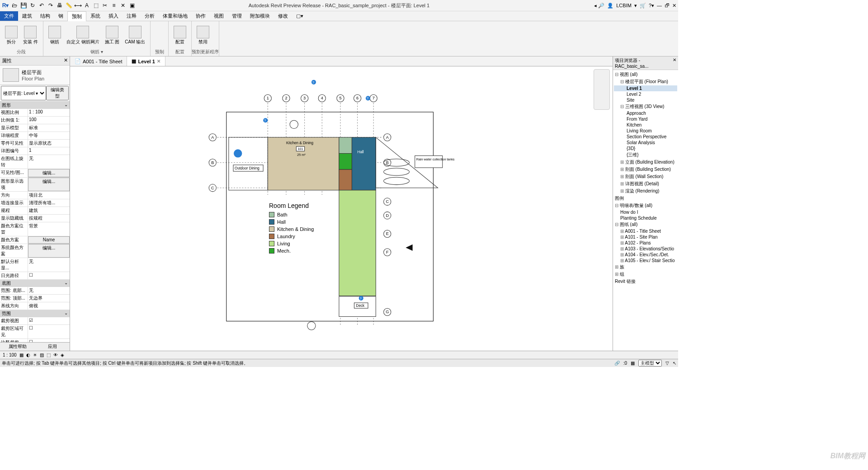 Image resolution: width=868 pixels, height=470 pixels. I want to click on qat-text-icon: A, so click(87, 5).